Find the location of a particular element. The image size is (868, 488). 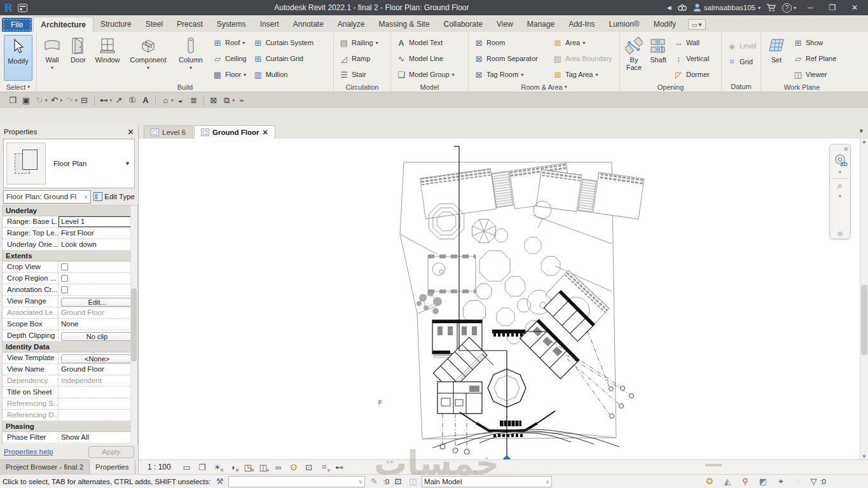

minimize-button: ─ is located at coordinates (810, 8).